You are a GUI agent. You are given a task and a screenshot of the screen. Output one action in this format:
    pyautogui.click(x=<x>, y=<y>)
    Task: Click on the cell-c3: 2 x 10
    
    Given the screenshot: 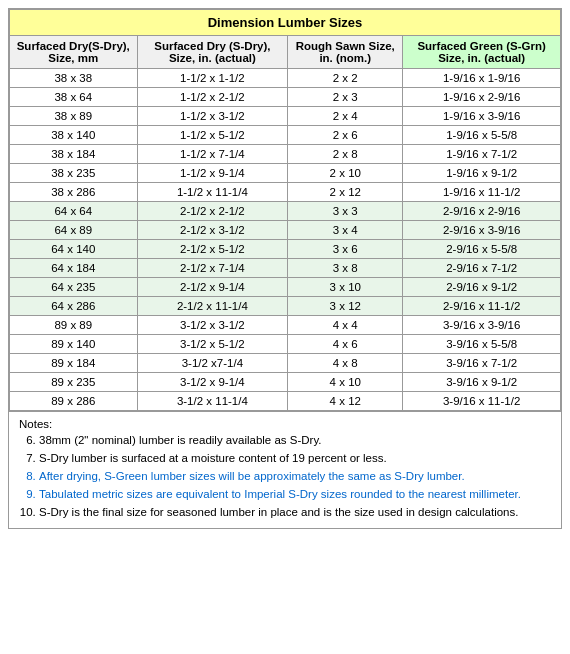 What is the action you would take?
    pyautogui.click(x=346, y=174)
    